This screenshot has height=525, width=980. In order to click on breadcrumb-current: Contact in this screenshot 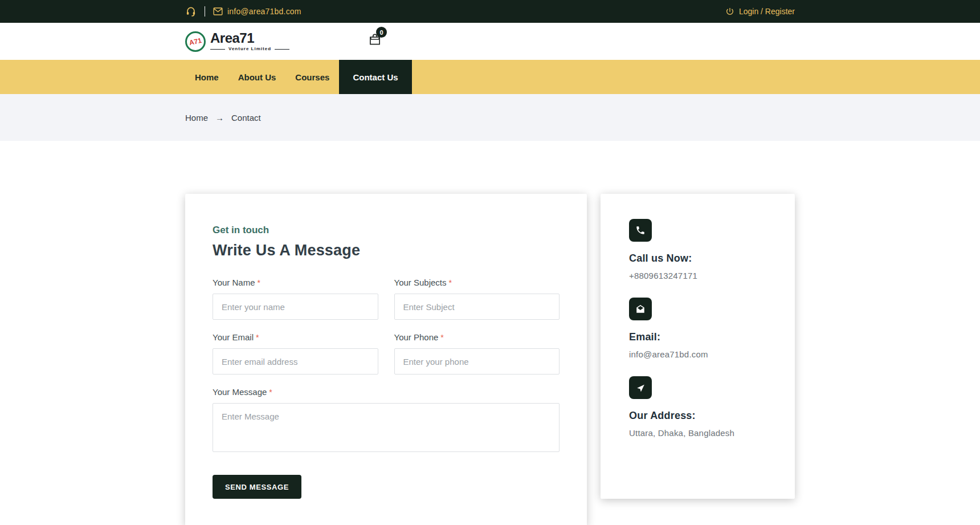, I will do `click(246, 117)`.